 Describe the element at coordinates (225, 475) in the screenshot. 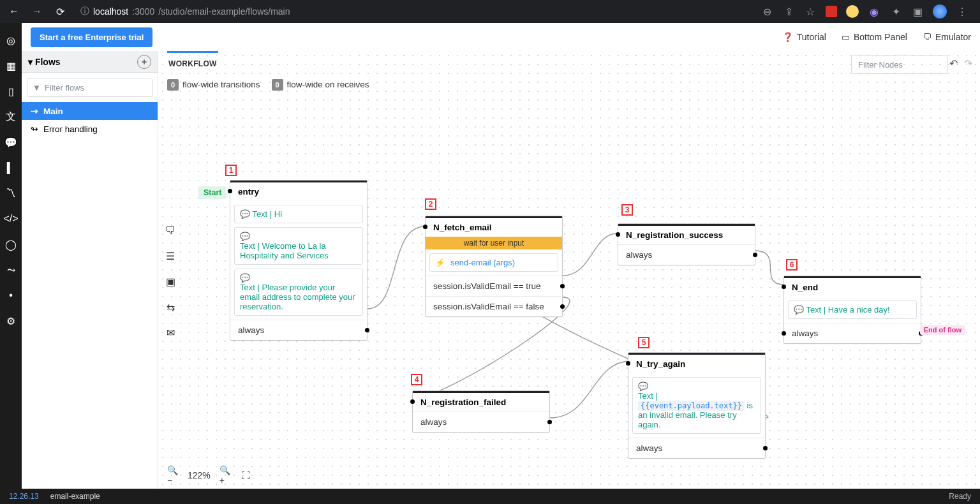

I see `zoom-in-button: 🔍+` at that location.